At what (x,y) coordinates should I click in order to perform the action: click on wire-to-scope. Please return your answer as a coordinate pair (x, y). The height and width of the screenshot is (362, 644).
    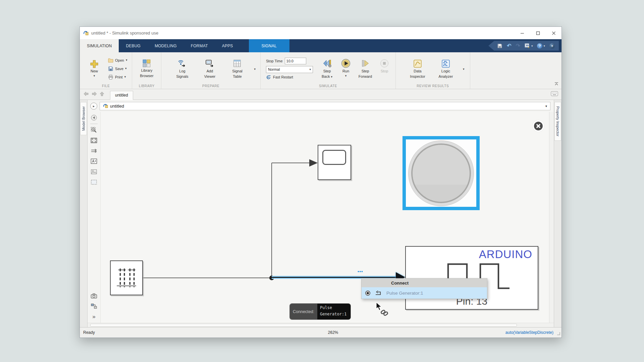
    Looking at the image, I should click on (290, 163).